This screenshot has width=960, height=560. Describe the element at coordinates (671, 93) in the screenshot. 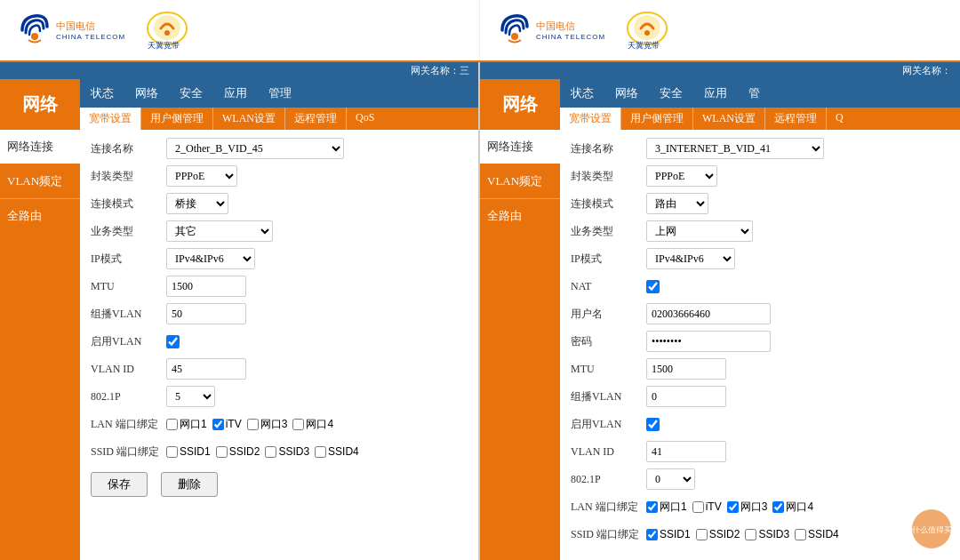

I see `right-nav-security: 安全` at that location.